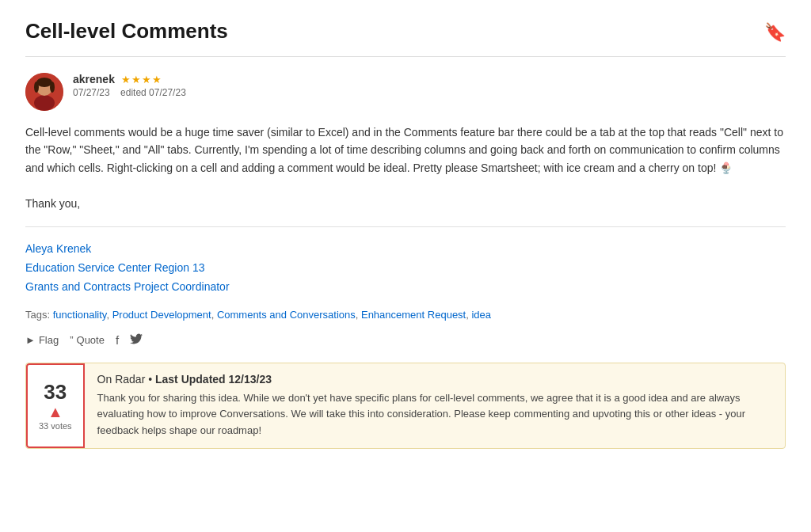 The image size is (811, 532). I want to click on vote-label: 33 votes, so click(55, 426).